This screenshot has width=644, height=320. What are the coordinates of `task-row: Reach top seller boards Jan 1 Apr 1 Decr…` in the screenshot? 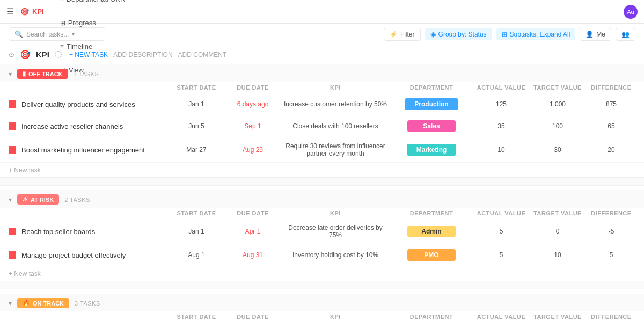 It's located at (322, 232).